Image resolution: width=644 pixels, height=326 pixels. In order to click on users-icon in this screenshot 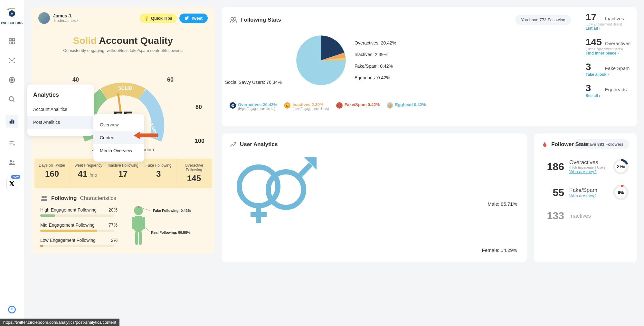, I will do `click(12, 163)`.